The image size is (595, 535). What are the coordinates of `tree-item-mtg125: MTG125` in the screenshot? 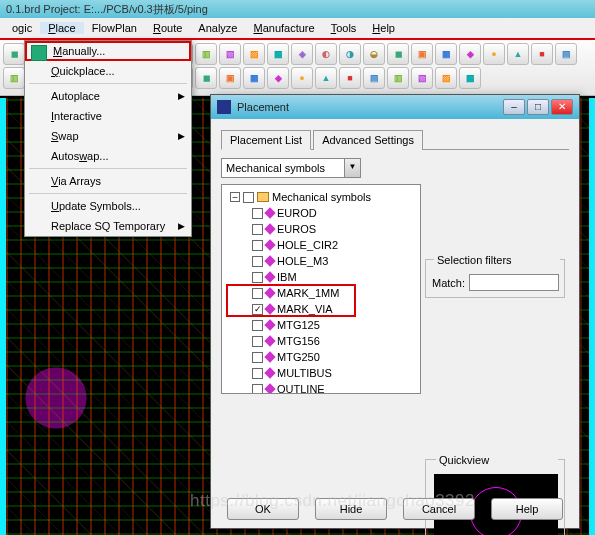 It's located at (334, 325).